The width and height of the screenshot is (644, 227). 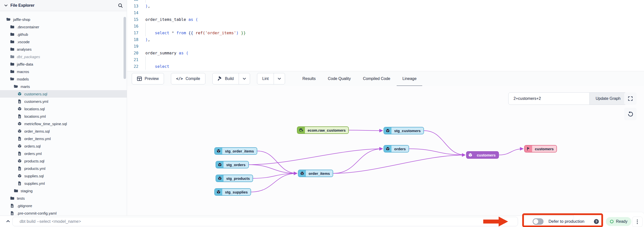 I want to click on annotation-arrow-head, so click(x=504, y=221).